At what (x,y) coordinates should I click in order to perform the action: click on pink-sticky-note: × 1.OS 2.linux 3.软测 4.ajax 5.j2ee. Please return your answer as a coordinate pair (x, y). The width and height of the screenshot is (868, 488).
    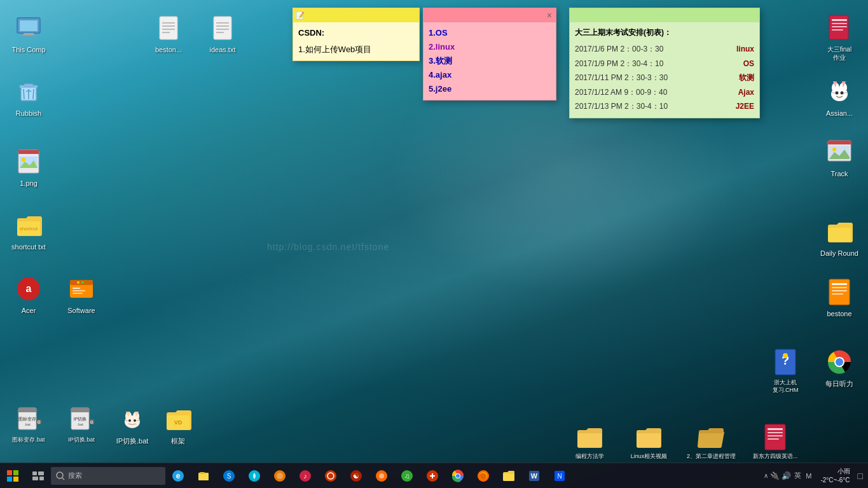
    Looking at the image, I should click on (490, 54).